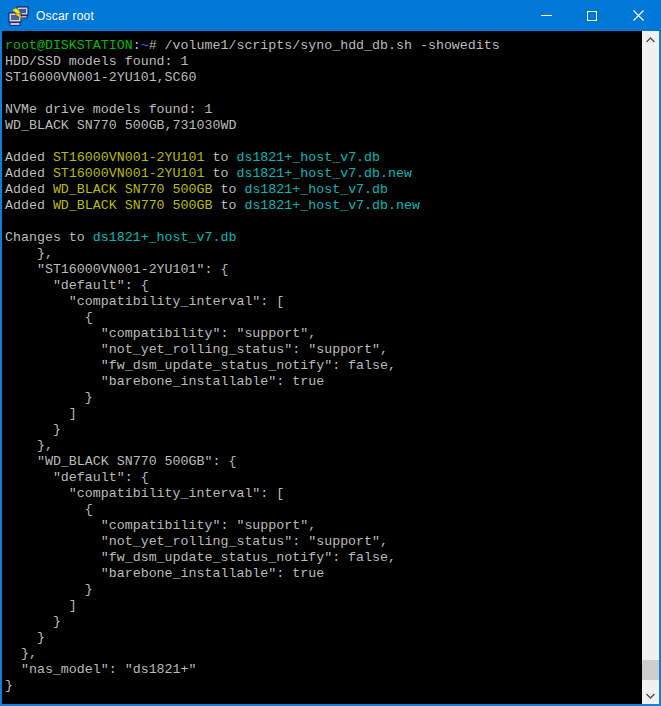 Image resolution: width=661 pixels, height=706 pixels. What do you see at coordinates (638, 16) in the screenshot?
I see `close-icon` at bounding box center [638, 16].